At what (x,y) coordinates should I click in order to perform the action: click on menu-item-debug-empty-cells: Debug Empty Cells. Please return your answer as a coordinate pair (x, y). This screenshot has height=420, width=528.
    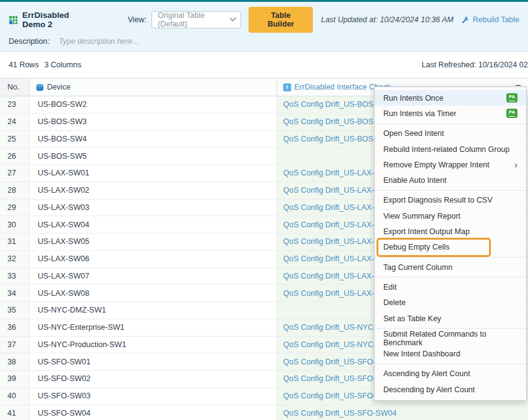
    Looking at the image, I should click on (450, 247).